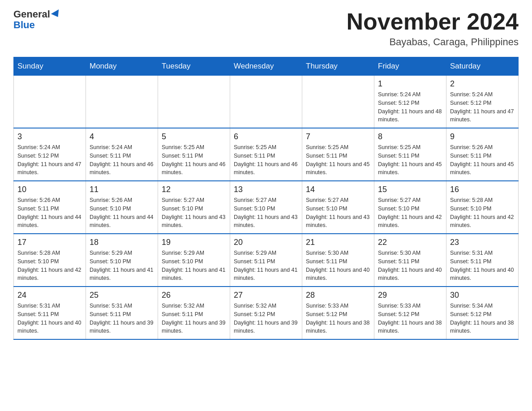  I want to click on calendar-cell: 12Sunrise: 5:27 AM Sunset: 5:10 PM Dayli…, so click(194, 207).